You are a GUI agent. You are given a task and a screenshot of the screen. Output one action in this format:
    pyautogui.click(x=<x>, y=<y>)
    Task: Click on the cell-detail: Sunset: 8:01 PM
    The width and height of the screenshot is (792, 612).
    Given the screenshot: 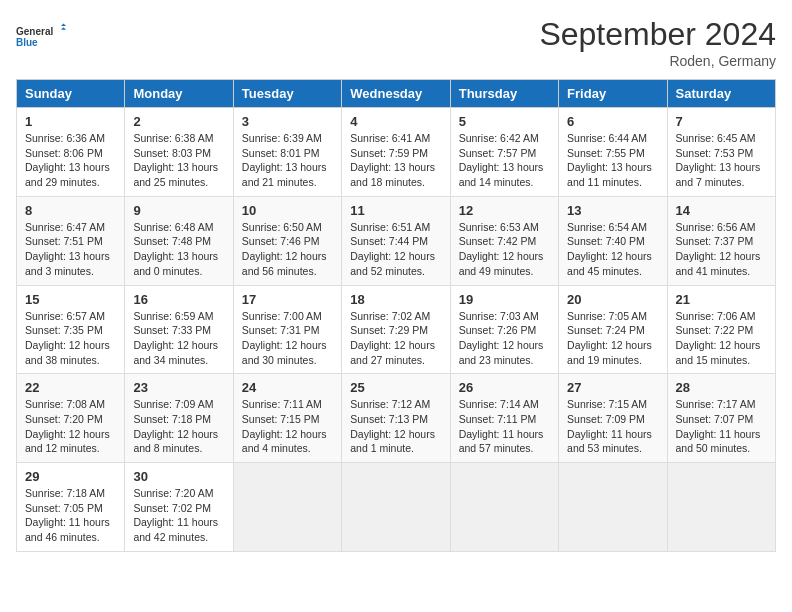 What is the action you would take?
    pyautogui.click(x=281, y=153)
    